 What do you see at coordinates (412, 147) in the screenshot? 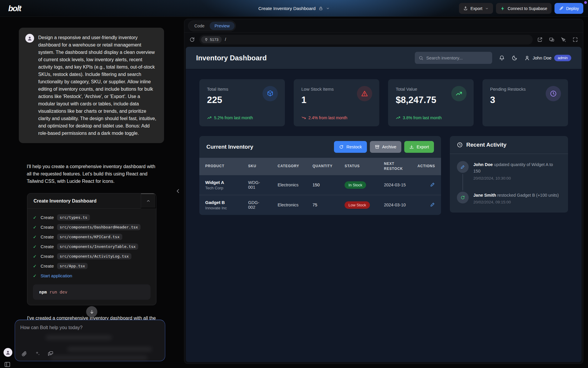
I see `download-icon` at bounding box center [412, 147].